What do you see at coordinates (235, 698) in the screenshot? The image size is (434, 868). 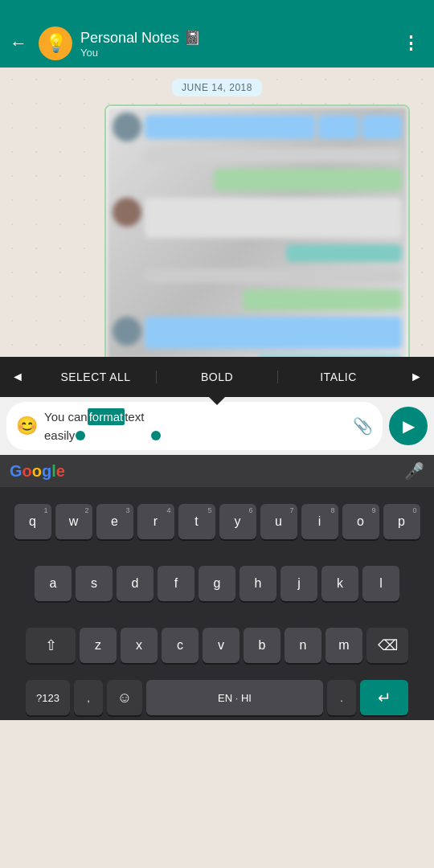 I see `key-space: EN · HI` at bounding box center [235, 698].